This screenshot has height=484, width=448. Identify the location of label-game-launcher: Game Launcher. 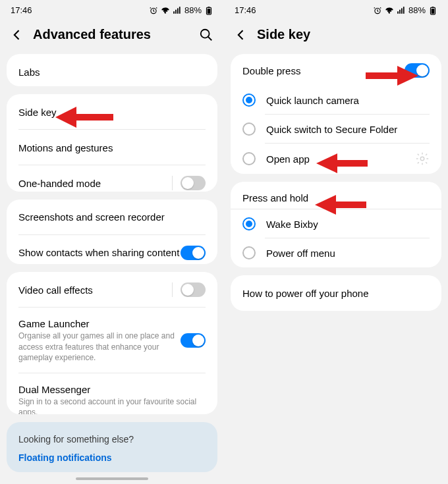
(99, 324).